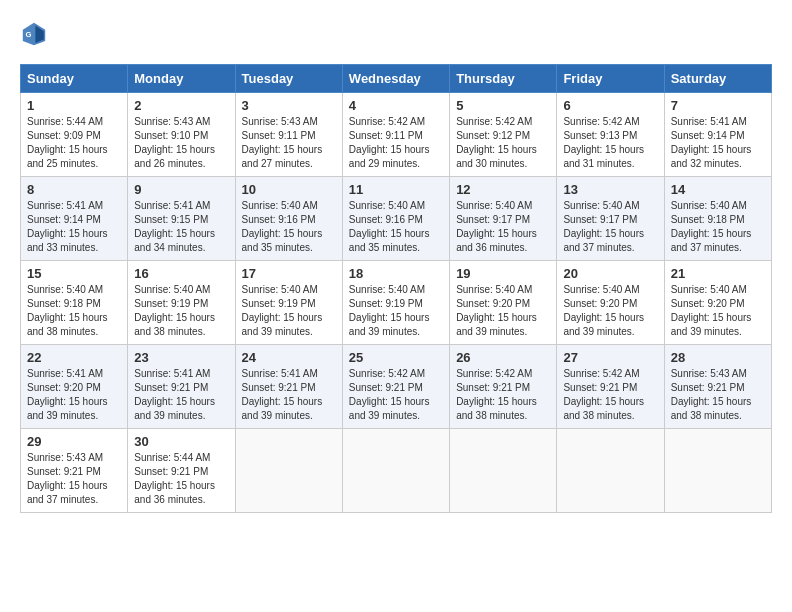 The width and height of the screenshot is (792, 612). Describe the element at coordinates (396, 79) in the screenshot. I see `days-of-week-row: SundayMondayTuesdayWednesdayThursdayFrid…` at that location.